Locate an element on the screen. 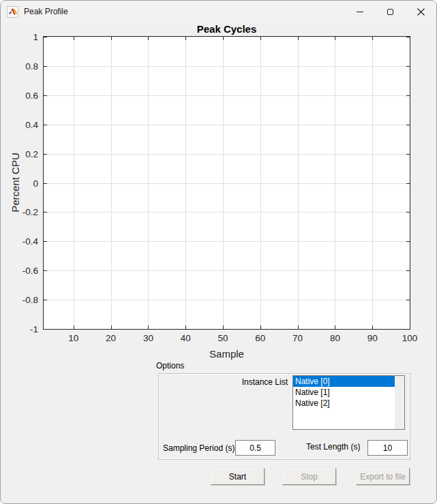 The image size is (437, 504). test-length-input is located at coordinates (387, 448).